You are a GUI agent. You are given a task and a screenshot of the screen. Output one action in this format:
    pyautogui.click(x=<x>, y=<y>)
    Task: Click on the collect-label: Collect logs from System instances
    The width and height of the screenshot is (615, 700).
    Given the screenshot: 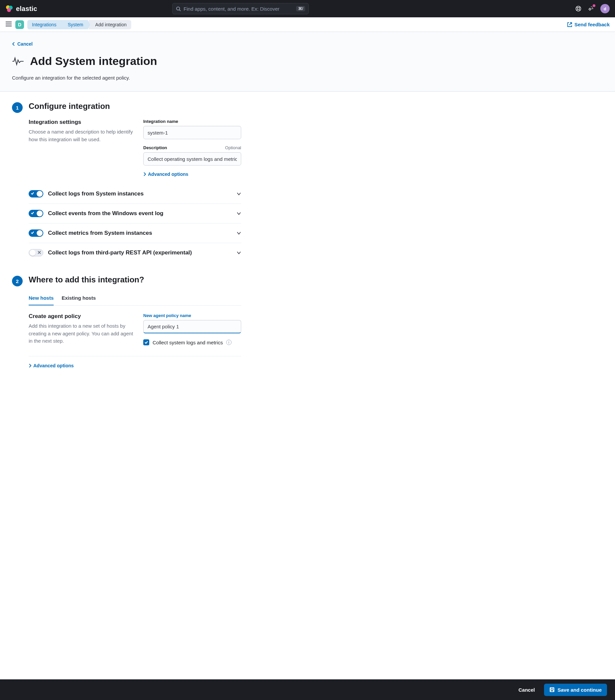 What is the action you would take?
    pyautogui.click(x=96, y=194)
    